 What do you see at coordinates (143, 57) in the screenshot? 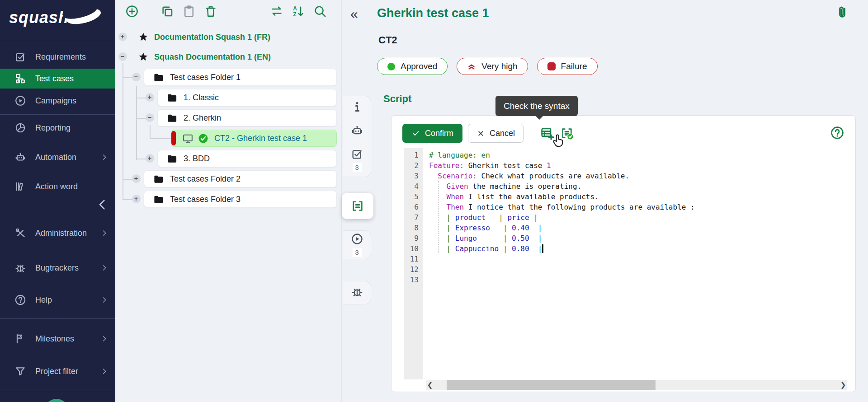
I see `star-icon` at bounding box center [143, 57].